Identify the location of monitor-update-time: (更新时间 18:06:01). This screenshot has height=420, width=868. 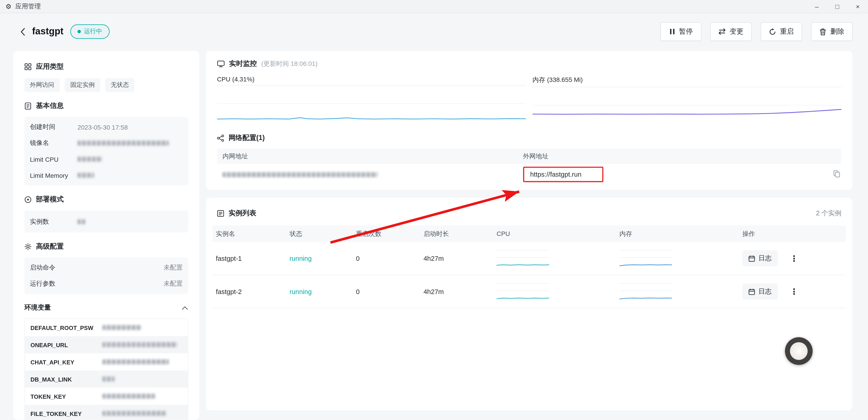
(290, 64).